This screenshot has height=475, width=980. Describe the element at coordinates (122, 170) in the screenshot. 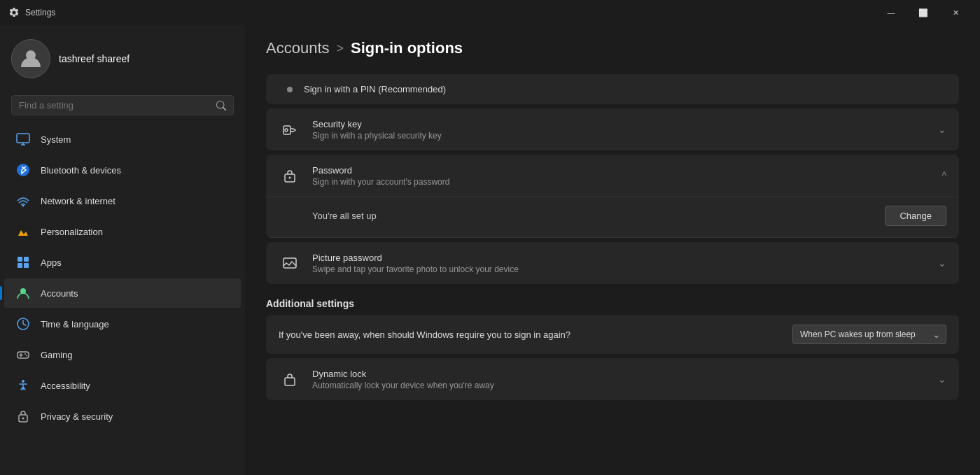

I see `sidebar-item-bluetooth: Bluetooth & devices` at that location.